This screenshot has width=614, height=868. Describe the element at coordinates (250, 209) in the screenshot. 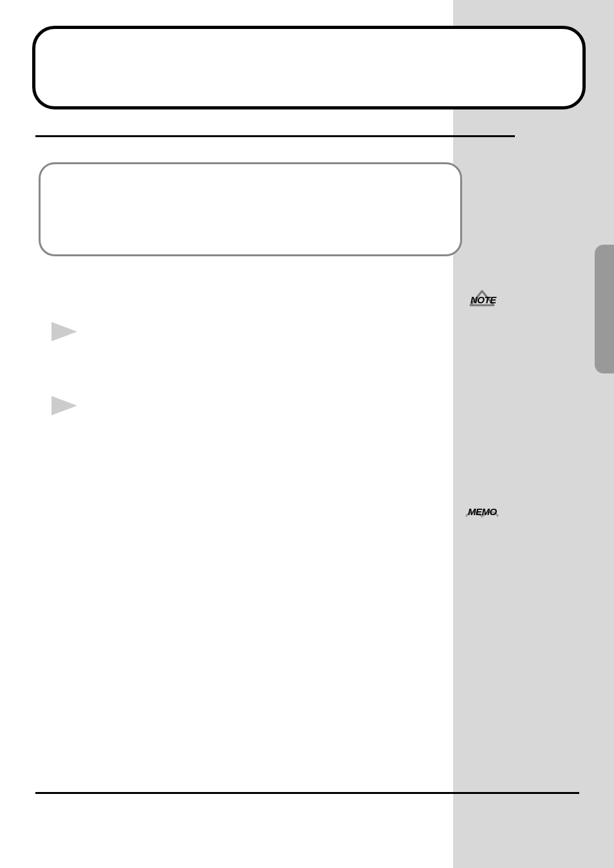

I see `callout-panel` at that location.